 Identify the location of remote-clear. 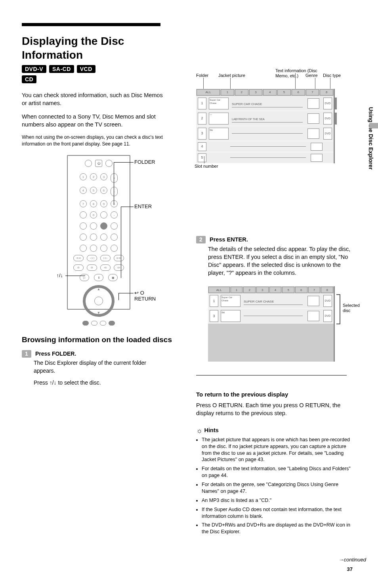
(83, 215).